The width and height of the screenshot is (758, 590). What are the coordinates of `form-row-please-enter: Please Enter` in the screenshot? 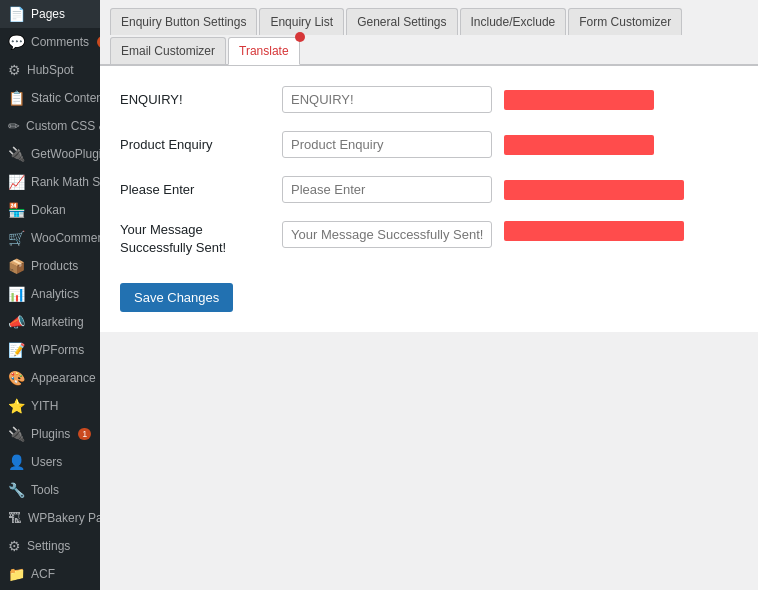 It's located at (429, 190).